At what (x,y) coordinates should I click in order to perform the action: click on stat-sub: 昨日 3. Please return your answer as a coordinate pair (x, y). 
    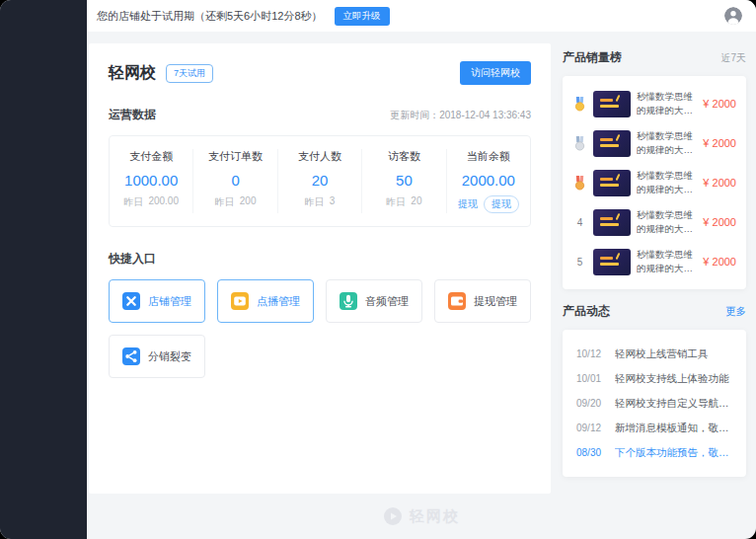
    Looking at the image, I should click on (320, 202).